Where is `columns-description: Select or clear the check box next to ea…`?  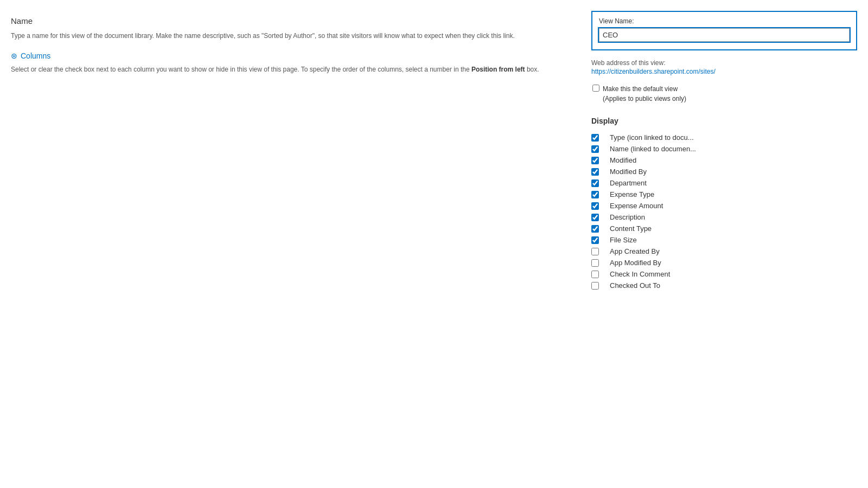 columns-description: Select or clear the check box next to ea… is located at coordinates (293, 69).